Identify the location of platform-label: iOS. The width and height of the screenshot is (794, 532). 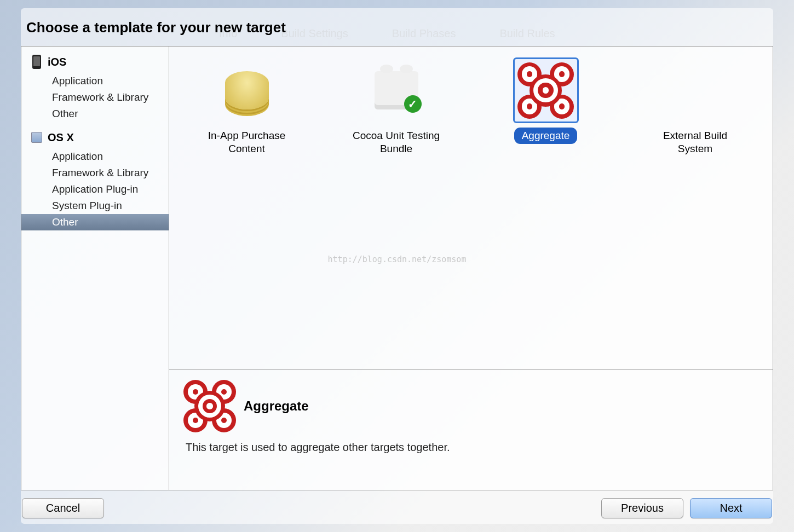
(57, 62).